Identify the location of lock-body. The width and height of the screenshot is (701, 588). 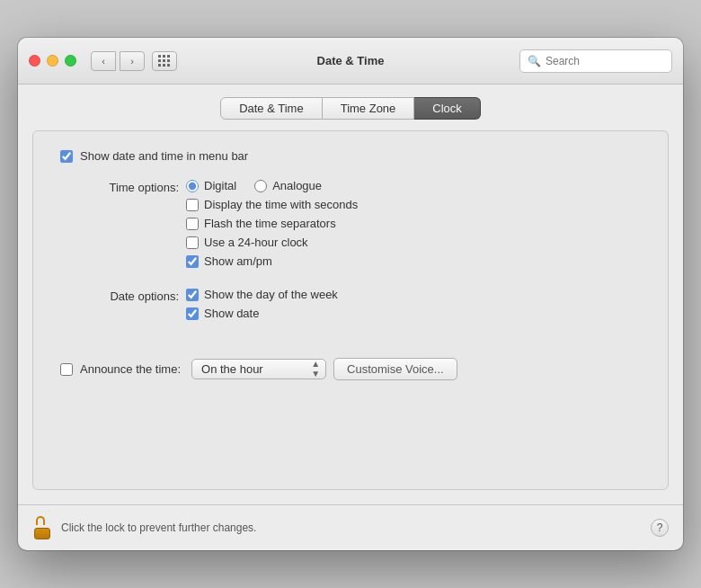
(42, 534).